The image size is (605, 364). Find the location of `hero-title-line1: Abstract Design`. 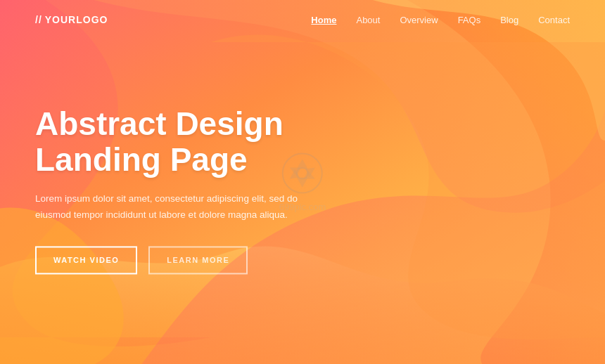

hero-title-line1: Abstract Design is located at coordinates (159, 124).